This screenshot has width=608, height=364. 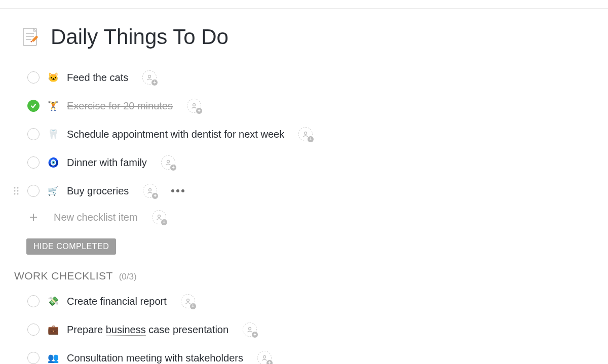 I want to click on page-title-row: Daily Things To Do, so click(x=304, y=37).